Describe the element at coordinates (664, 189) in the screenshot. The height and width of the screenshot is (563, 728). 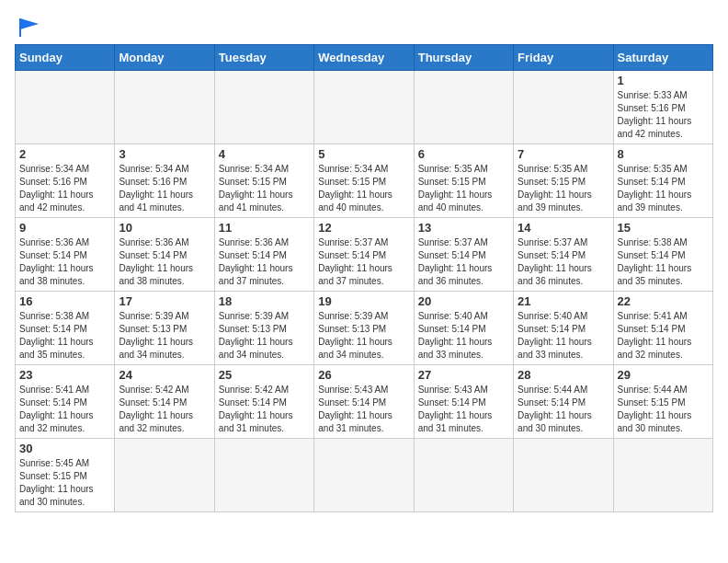
I see `day-info: Sunrise: 5:35 AMSunset: 5:14 PMDaylight:…` at that location.